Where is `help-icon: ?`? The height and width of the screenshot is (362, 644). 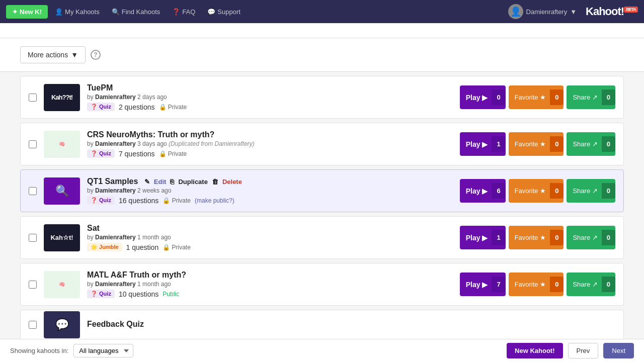
help-icon: ? is located at coordinates (96, 55).